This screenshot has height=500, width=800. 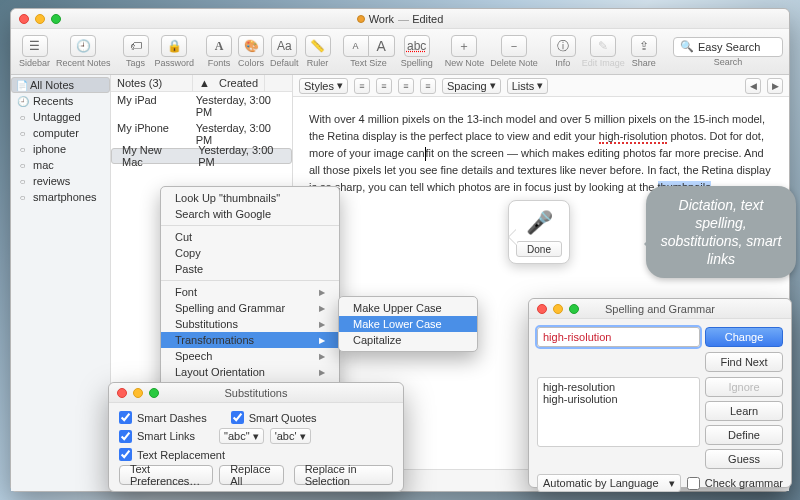 What do you see at coordinates (202, 84) in the screenshot?
I see `note-list-header: Notes (3)▲ Created` at bounding box center [202, 84].